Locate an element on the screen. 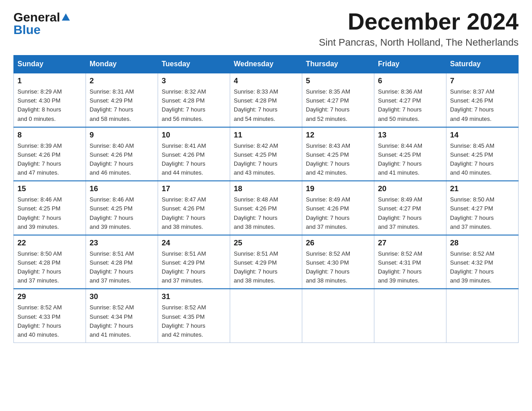 Image resolution: width=532 pixels, height=411 pixels. day-info: Sunrise: 8:32 AM Sunset: 4:28 PM Dayligh… is located at coordinates (194, 106).